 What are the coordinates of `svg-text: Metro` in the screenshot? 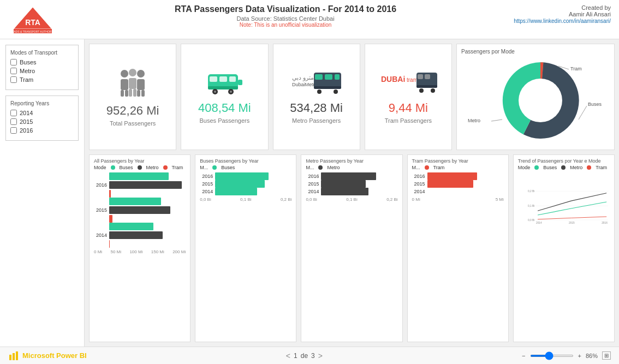 It's located at (474, 121).